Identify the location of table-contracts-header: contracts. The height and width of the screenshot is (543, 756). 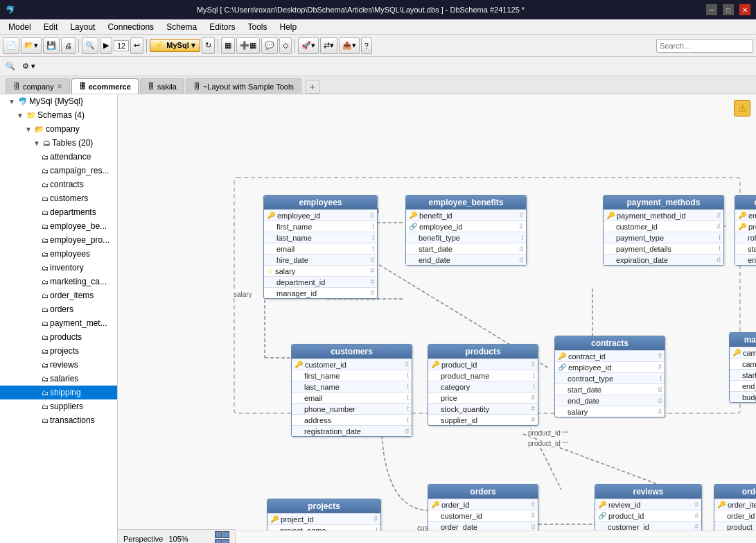
(610, 343).